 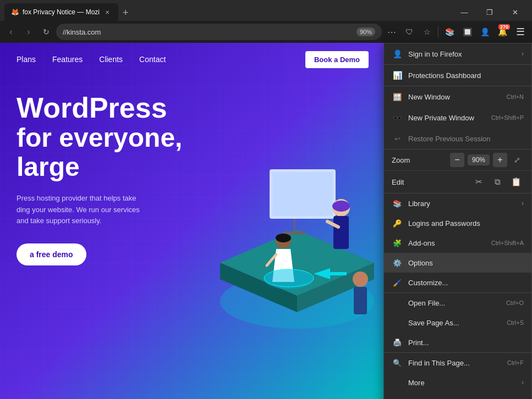 I want to click on synced-tabs-button: 🔲, so click(x=467, y=32).